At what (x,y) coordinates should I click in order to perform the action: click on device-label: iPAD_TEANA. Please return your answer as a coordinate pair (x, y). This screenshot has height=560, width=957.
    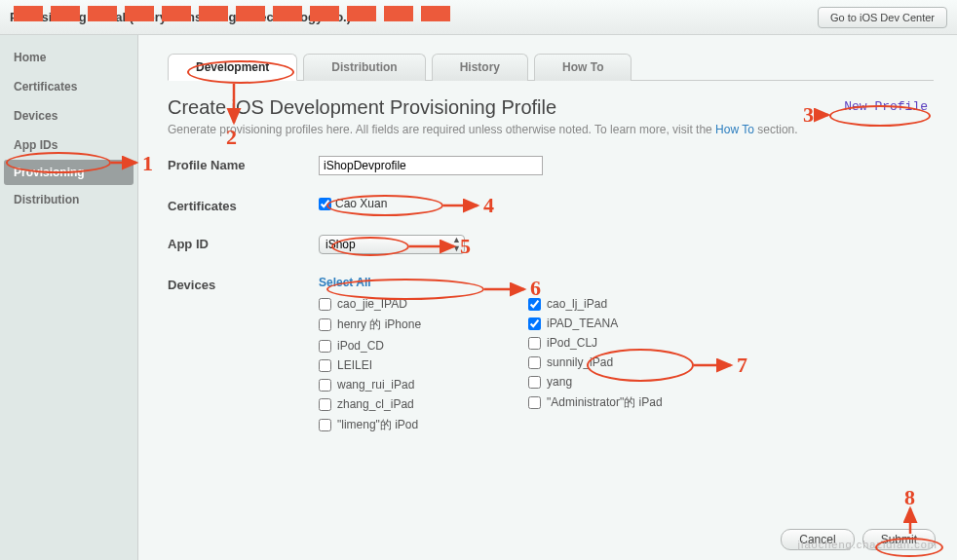
    Looking at the image, I should click on (583, 323).